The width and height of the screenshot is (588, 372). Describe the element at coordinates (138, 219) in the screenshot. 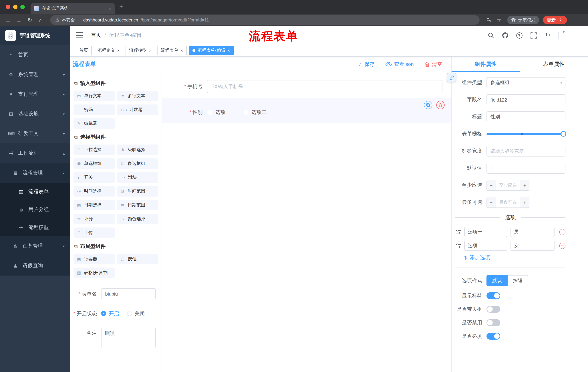

I see `palette-item-color-picker: ◑颜色选择` at that location.